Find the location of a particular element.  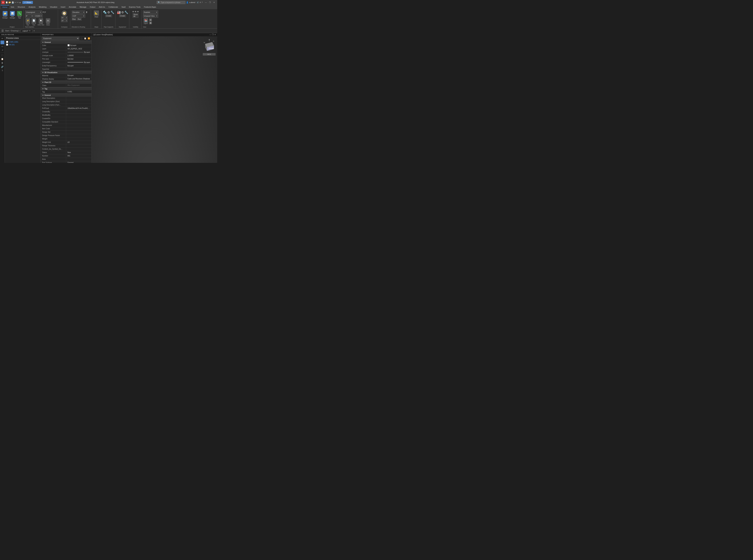

lineweight-value: ByLayer is located at coordinates (79, 62).